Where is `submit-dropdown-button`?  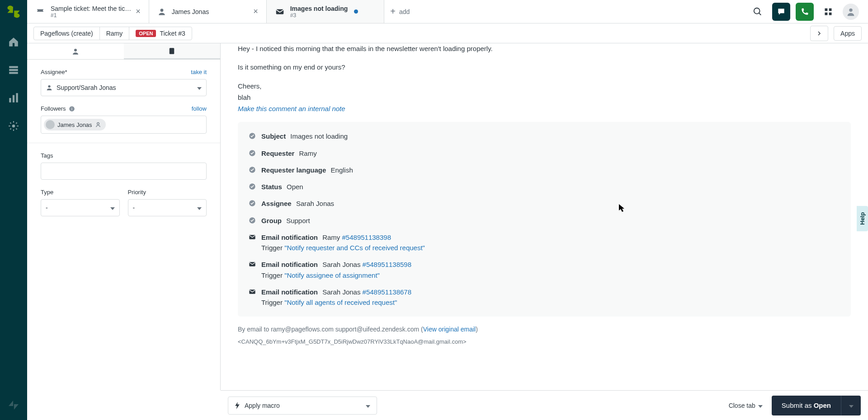
submit-dropdown-button is located at coordinates (851, 406).